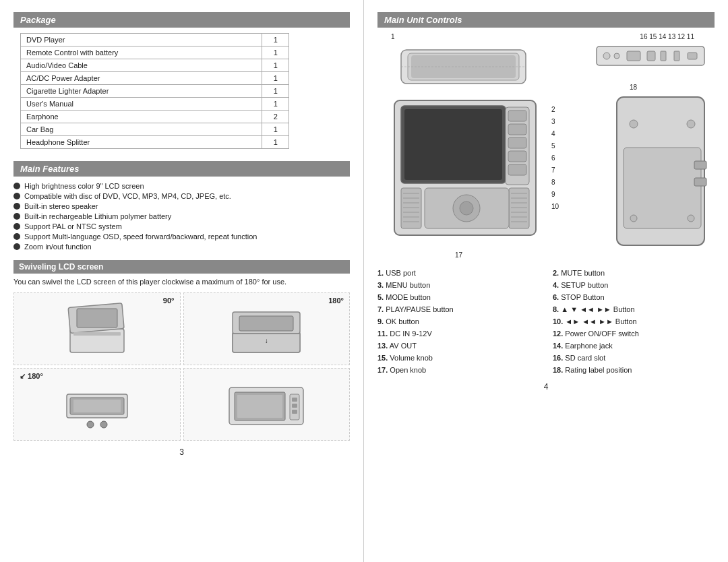 The width and height of the screenshot is (728, 562). What do you see at coordinates (155, 53) in the screenshot?
I see `package-row: Remote Control with battery1` at bounding box center [155, 53].